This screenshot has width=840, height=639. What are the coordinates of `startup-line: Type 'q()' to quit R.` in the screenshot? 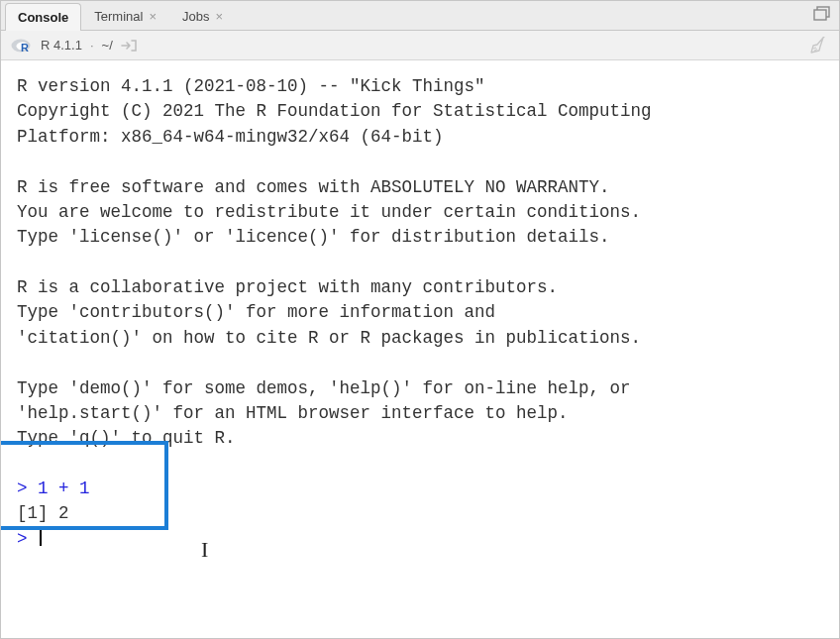 It's located at (420, 438).